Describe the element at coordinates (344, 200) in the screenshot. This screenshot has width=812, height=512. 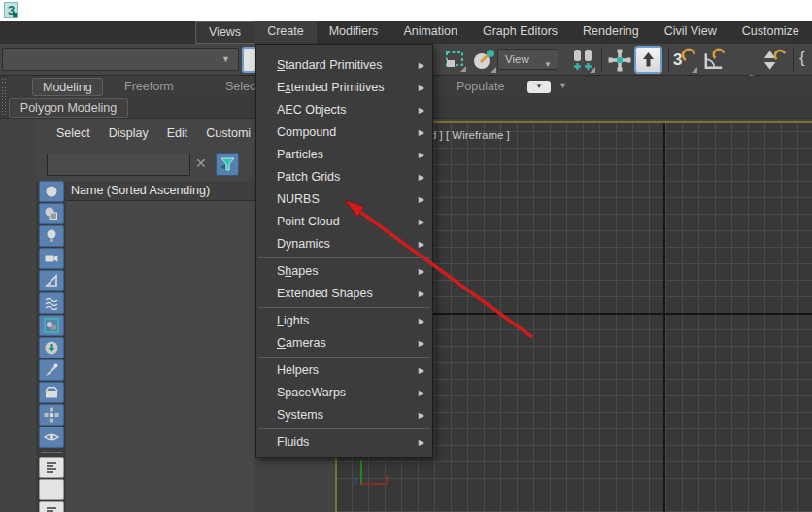
I see `menu-item-nurbs: NURBS▶` at that location.